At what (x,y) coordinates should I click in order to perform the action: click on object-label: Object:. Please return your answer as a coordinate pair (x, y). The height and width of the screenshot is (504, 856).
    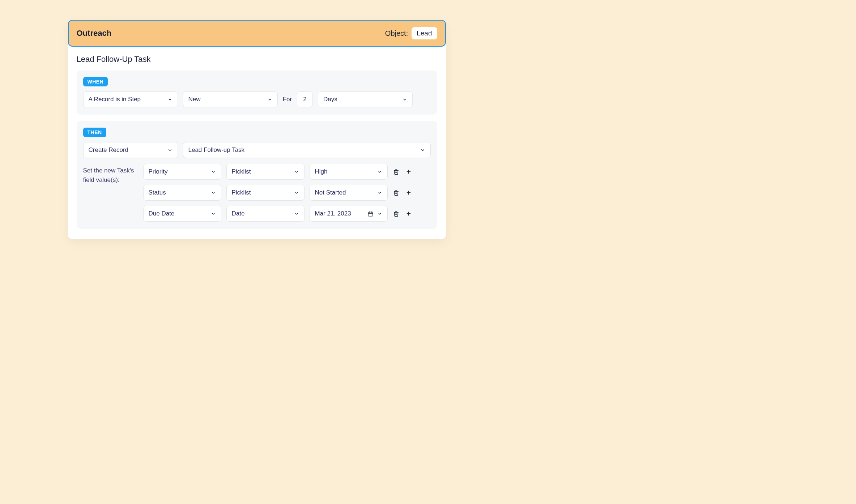
    Looking at the image, I should click on (396, 33).